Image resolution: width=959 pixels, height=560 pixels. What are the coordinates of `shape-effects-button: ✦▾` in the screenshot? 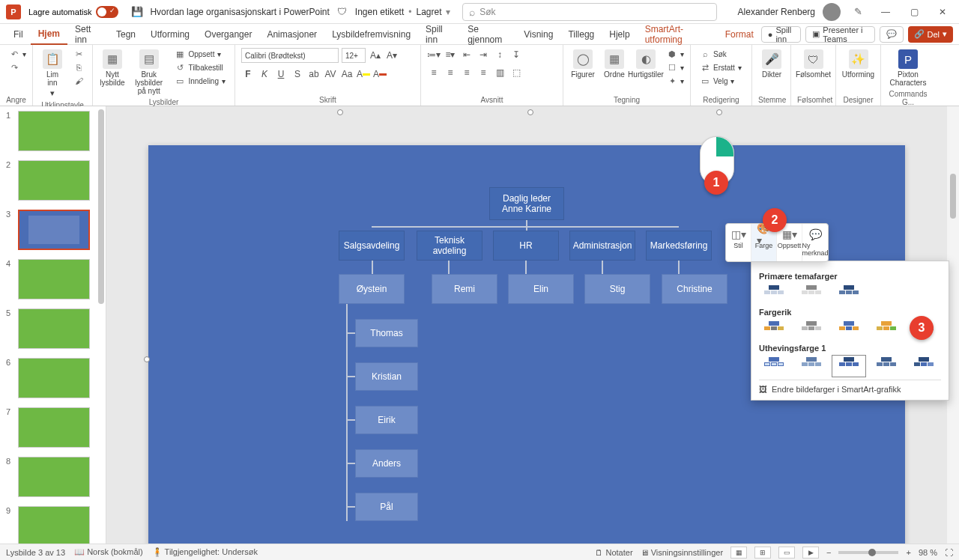 It's located at (676, 81).